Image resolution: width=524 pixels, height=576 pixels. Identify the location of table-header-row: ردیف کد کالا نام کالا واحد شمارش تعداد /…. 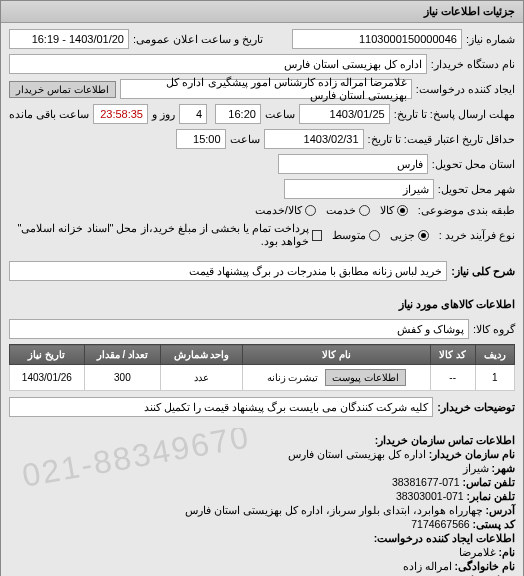
(262, 355).